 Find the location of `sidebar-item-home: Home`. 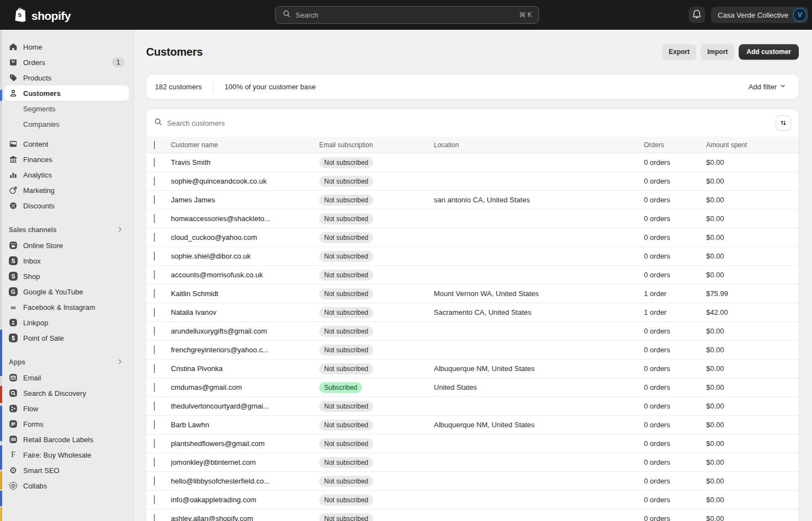

sidebar-item-home: Home is located at coordinates (67, 47).